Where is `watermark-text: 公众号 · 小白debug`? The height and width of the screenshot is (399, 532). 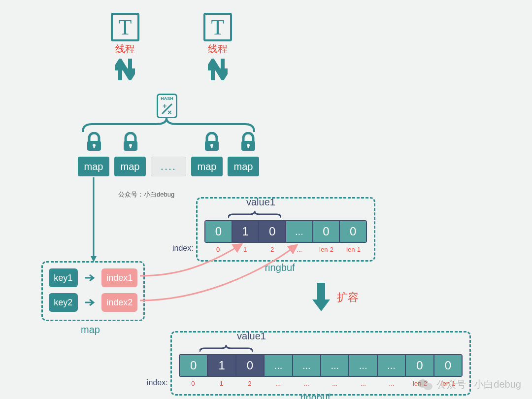 watermark-text: 公众号 · 小白debug is located at coordinates (479, 384).